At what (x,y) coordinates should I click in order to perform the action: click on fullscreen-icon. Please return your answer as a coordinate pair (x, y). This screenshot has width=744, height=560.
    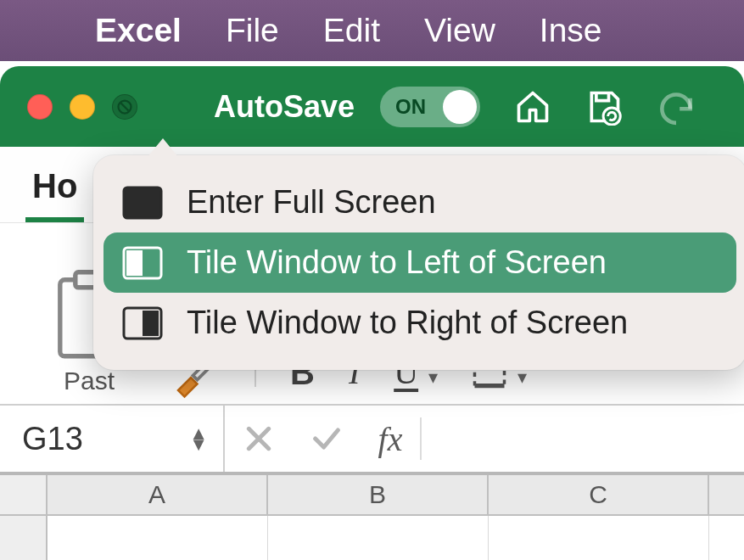
    Looking at the image, I should click on (143, 203).